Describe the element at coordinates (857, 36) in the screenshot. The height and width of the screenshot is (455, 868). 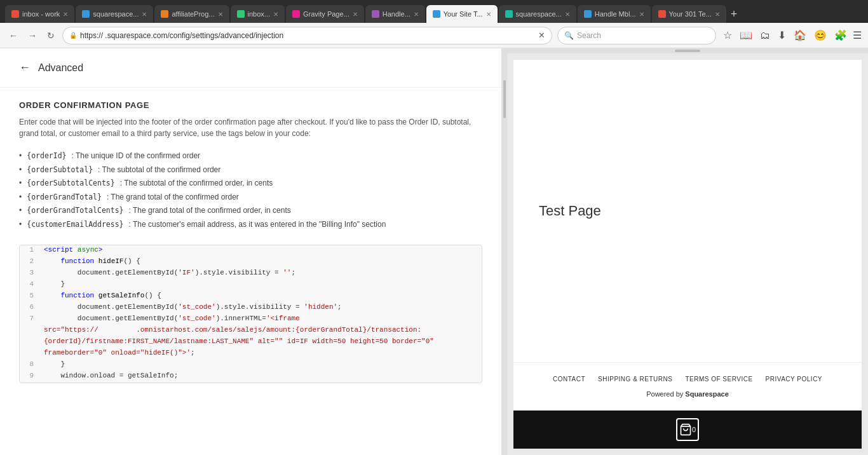
I see `menu-icon: ☰` at that location.